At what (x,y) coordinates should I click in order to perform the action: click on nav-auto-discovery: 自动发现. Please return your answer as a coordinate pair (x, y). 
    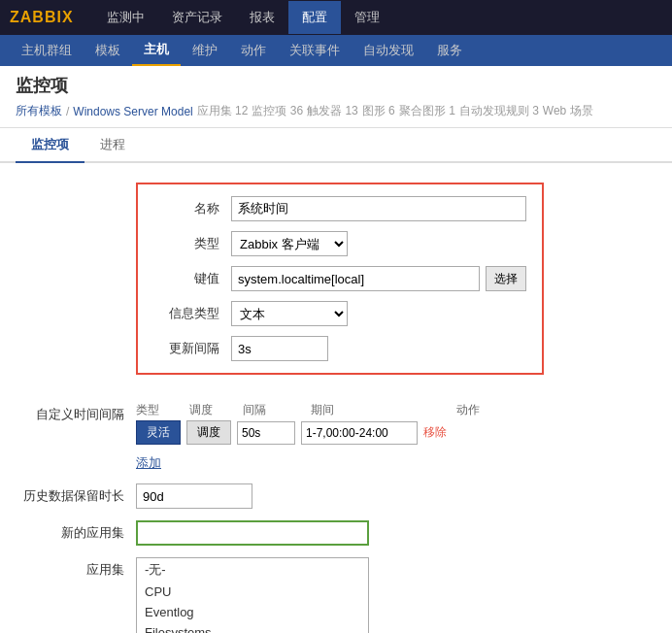
    Looking at the image, I should click on (388, 50).